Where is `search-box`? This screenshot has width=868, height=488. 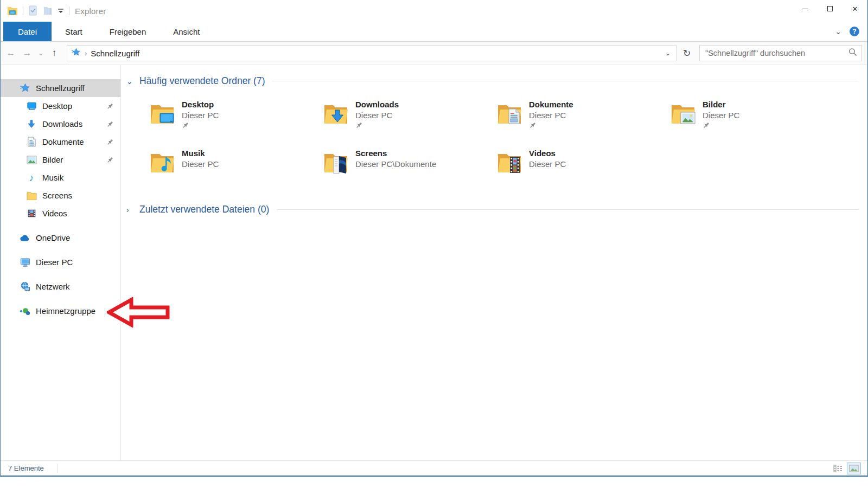
search-box is located at coordinates (781, 53).